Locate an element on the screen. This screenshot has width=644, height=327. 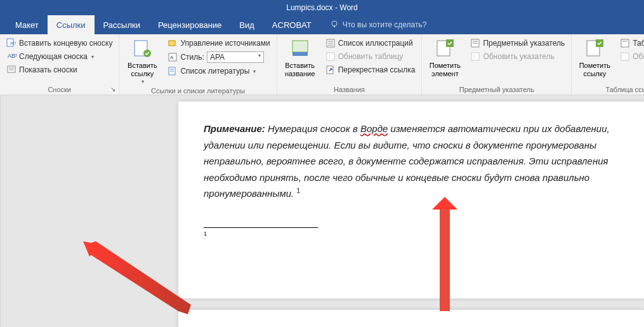
update-index-button: ! Обновить указатель is located at coordinates (518, 57).